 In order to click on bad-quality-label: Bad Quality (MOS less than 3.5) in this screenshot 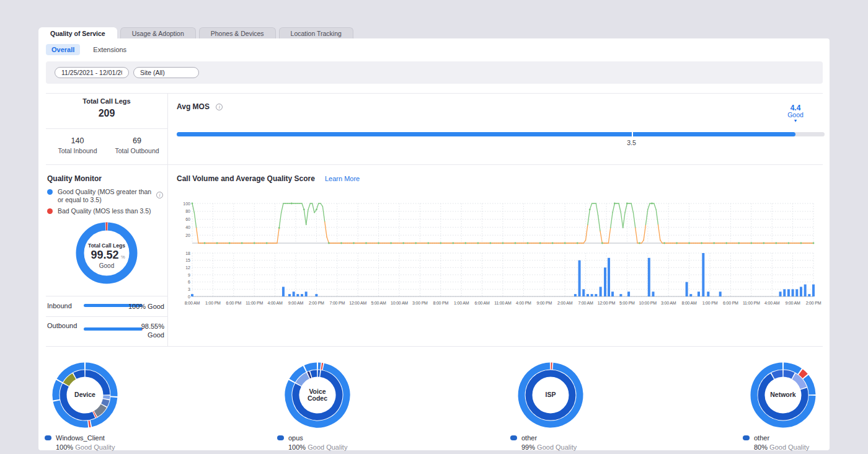, I will do `click(107, 211)`.